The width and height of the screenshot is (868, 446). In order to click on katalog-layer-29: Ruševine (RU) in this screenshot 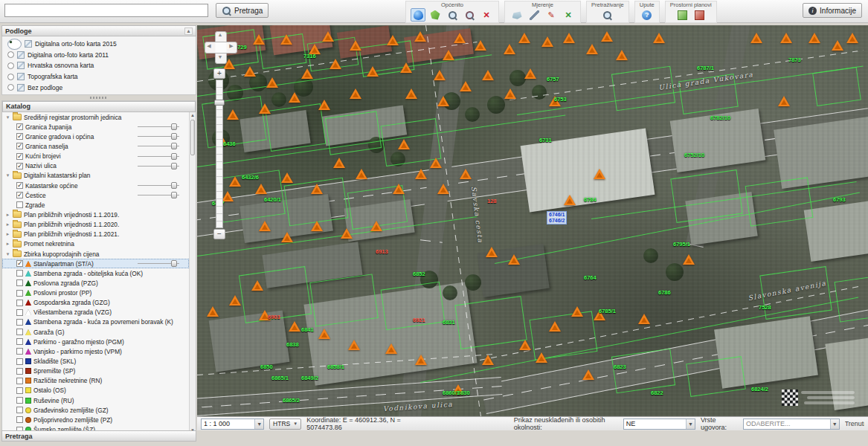, I will do `click(95, 400)`.